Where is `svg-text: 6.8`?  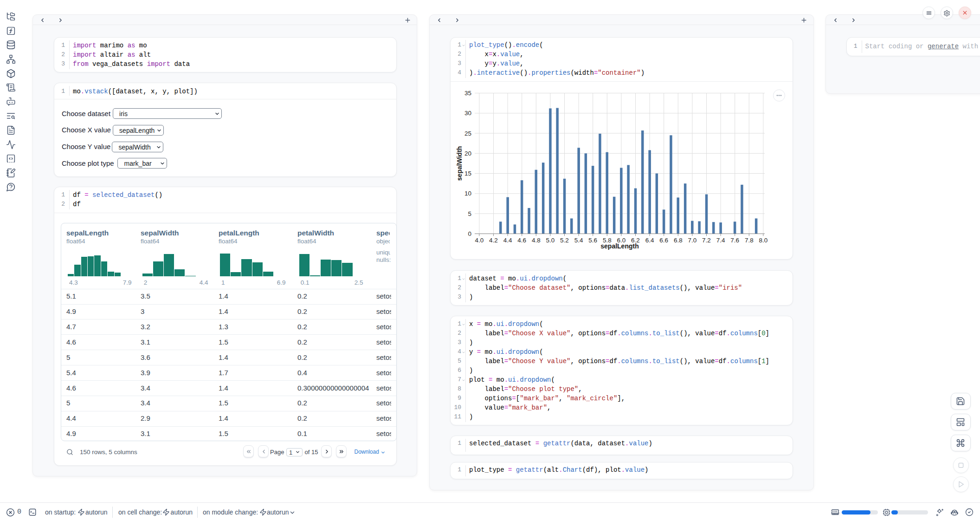 svg-text: 6.8 is located at coordinates (678, 240).